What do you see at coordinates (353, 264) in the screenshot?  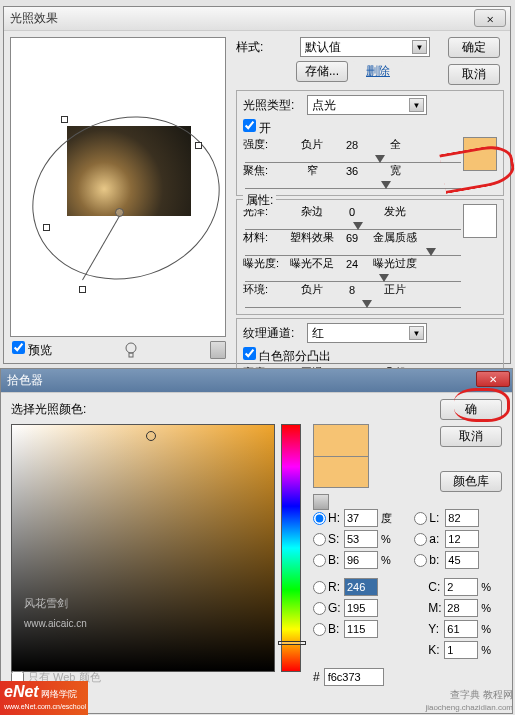 I see `exposure-slider: 曝光度:曝光不足24曝光过度` at bounding box center [353, 264].